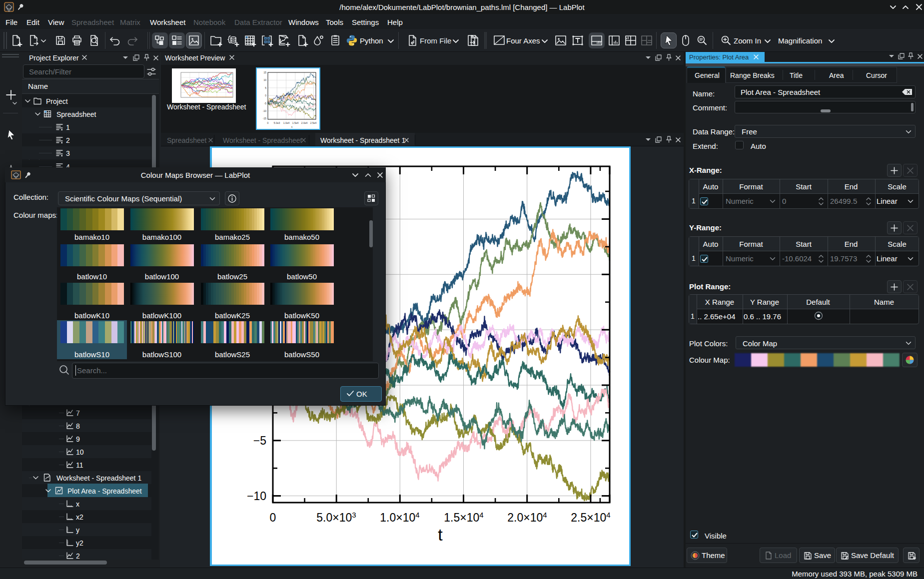 This screenshot has height=579, width=924. I want to click on svg-text: 5.0e3, so click(277, 123).